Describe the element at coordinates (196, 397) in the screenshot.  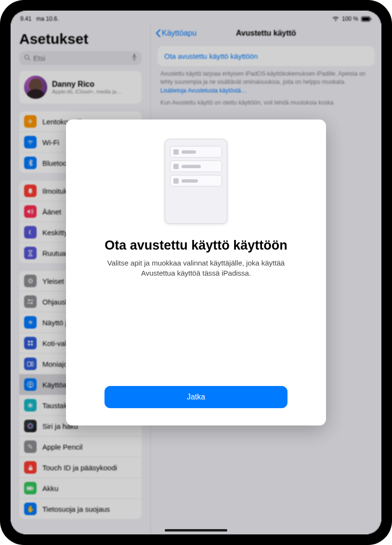
I see `continue-button: Jatka` at that location.